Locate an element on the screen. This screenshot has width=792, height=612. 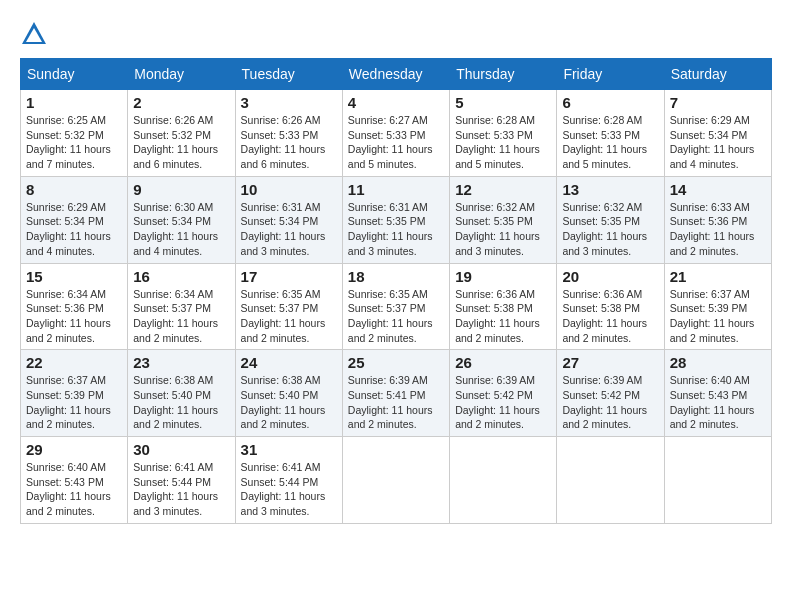
calendar-day-cell: 18 Sunrise: 6:35 AM Sunset: 5:37 PM Dayl… is located at coordinates (396, 306).